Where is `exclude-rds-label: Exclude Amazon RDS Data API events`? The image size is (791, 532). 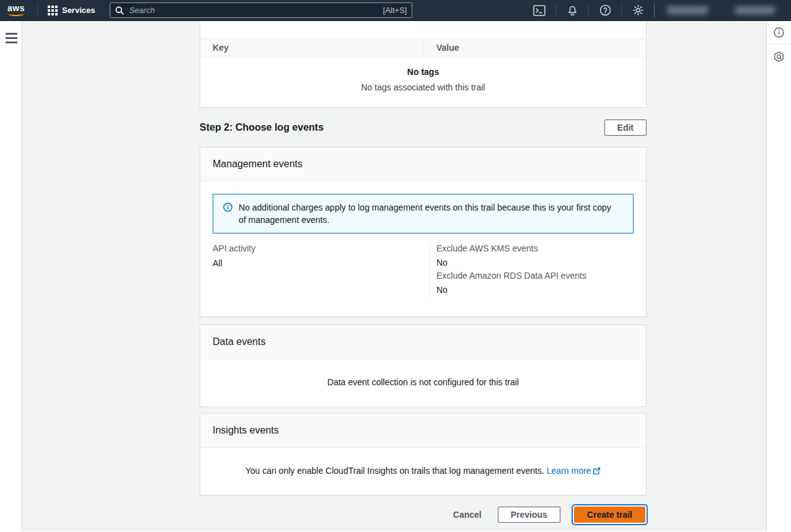
exclude-rds-label: Exclude Amazon RDS Data API events is located at coordinates (535, 276).